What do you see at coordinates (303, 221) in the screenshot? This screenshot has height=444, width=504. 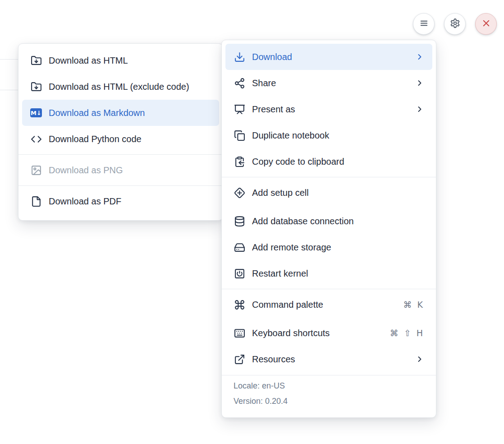 I see `menu-item-label: Add database connection` at bounding box center [303, 221].